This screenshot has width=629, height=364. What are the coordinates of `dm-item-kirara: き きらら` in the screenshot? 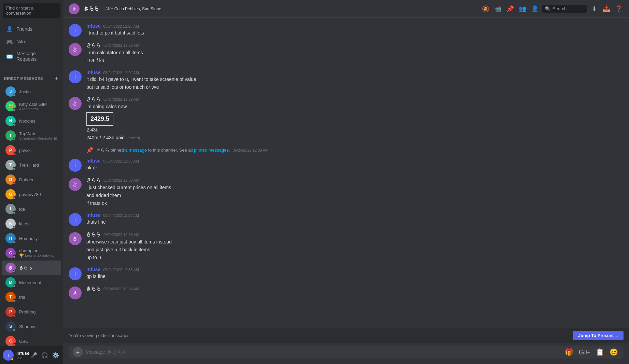 It's located at (31, 268).